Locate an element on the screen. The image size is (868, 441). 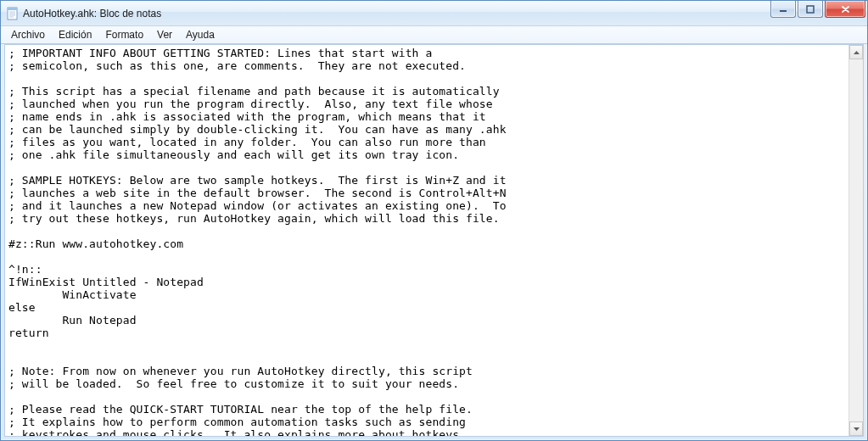
vertical-scrollbar is located at coordinates (855, 241).